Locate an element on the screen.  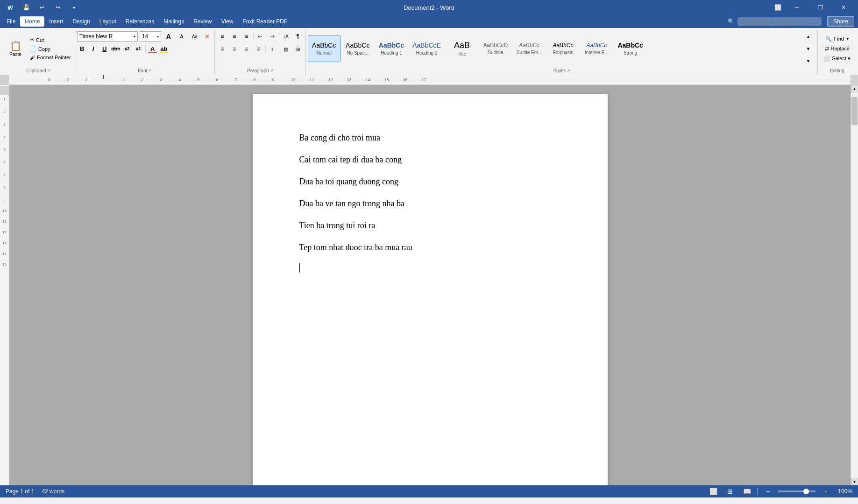
ruler-line is located at coordinates (430, 80).